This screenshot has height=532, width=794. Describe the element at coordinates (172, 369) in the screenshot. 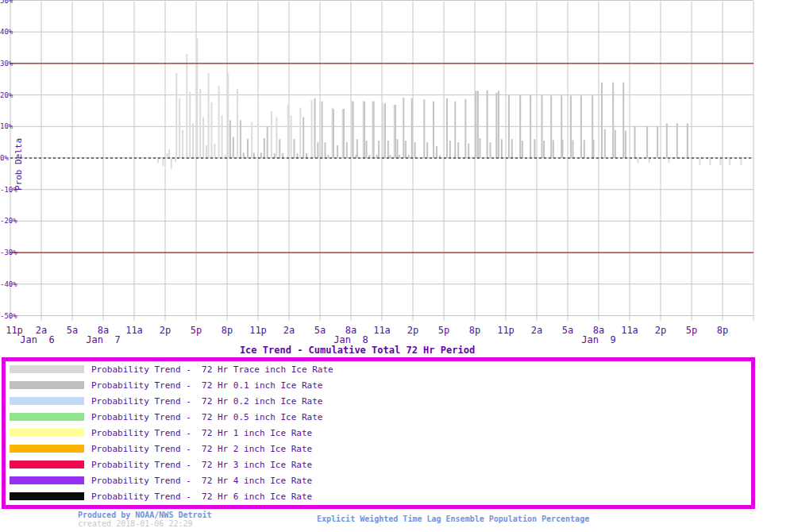

I see `legend-row: Probability Trend - 72 Hr Trace inch Ice…` at that location.